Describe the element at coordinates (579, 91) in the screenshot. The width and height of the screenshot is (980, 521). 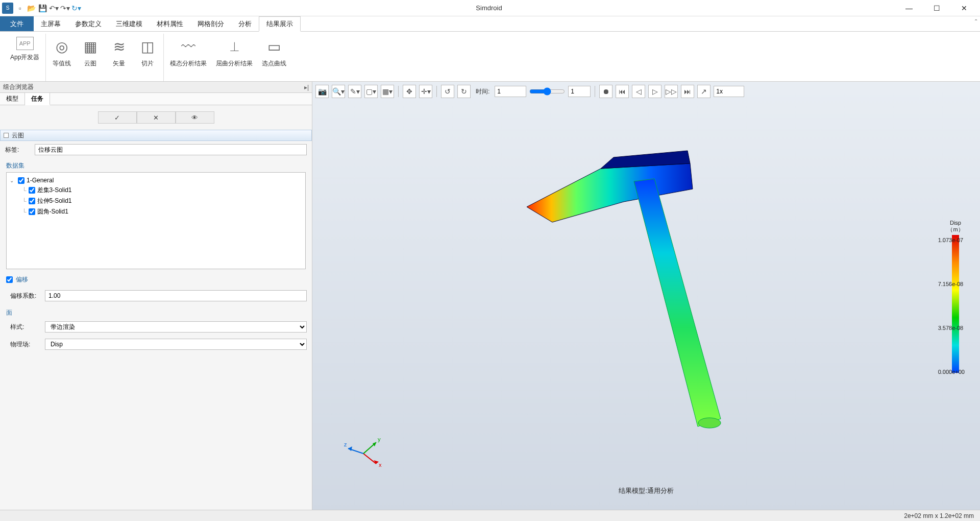
I see `frame-input` at that location.